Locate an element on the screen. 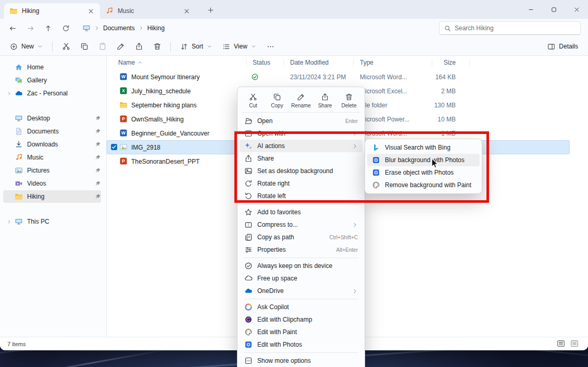  sidebar-item-this-pc: This PC is located at coordinates (52, 222).